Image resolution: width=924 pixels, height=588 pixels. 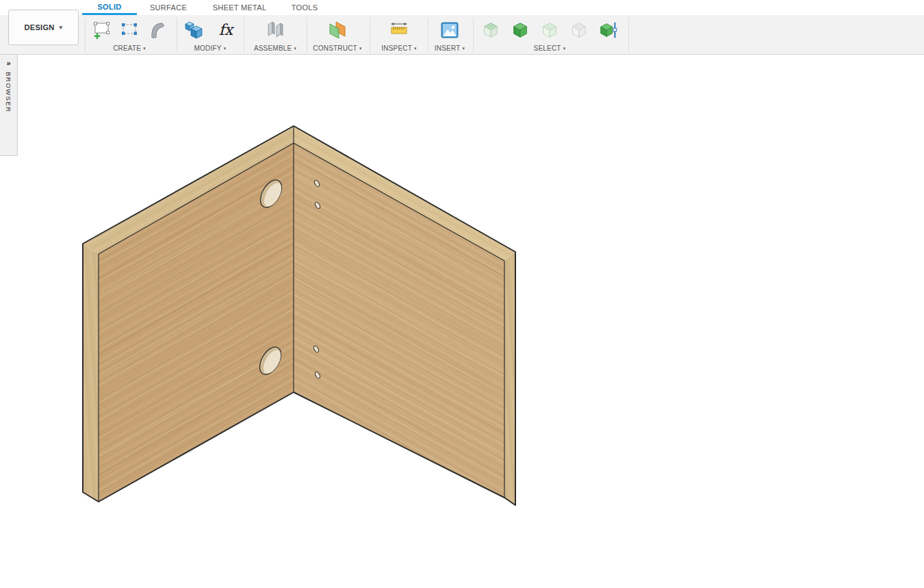 I want to click on measure-button, so click(x=399, y=30).